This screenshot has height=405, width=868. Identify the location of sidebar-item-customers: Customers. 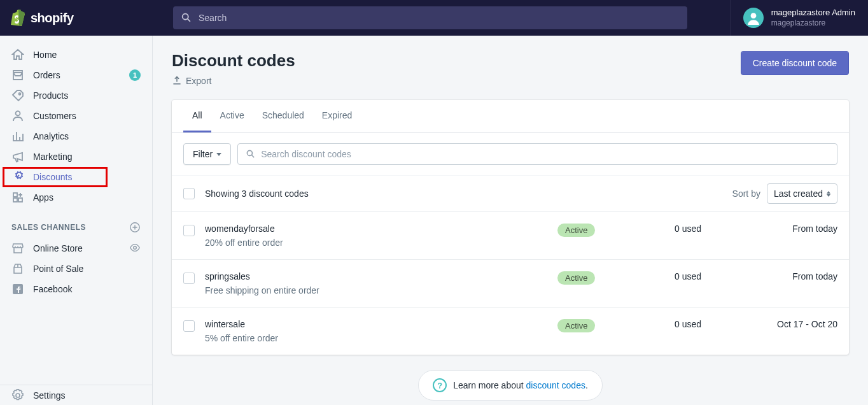
(76, 116).